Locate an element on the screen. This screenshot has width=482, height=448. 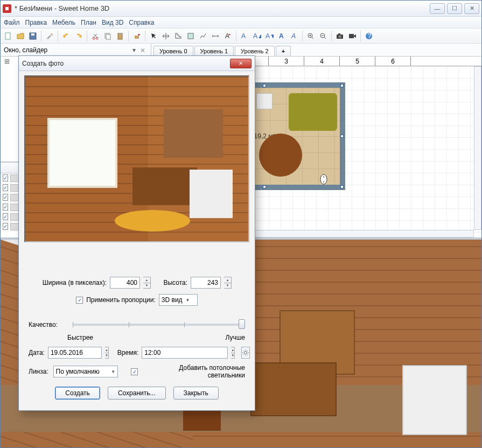
plan-sofa-furniture is located at coordinates (313, 112).